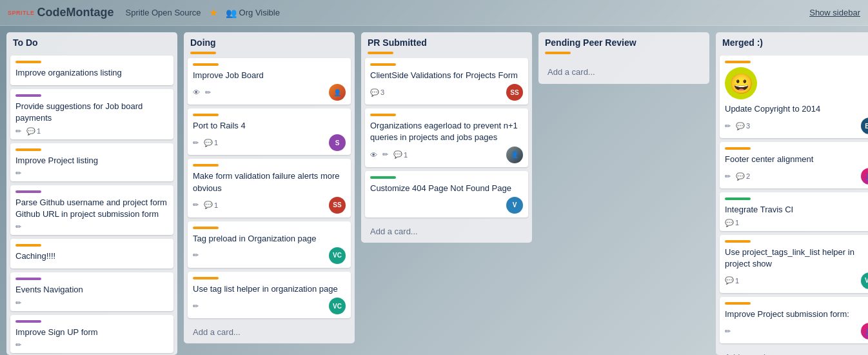 The image size is (868, 355). What do you see at coordinates (92, 70) in the screenshot?
I see `card: Improve organizations listing` at bounding box center [92, 70].